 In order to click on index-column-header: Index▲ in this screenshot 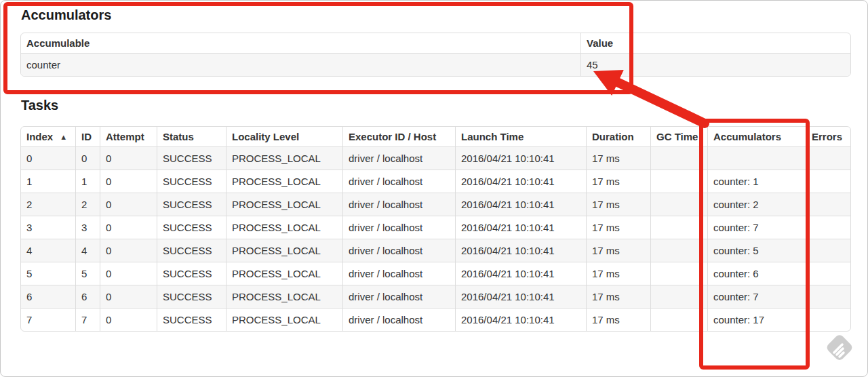, I will do `click(48, 137)`.